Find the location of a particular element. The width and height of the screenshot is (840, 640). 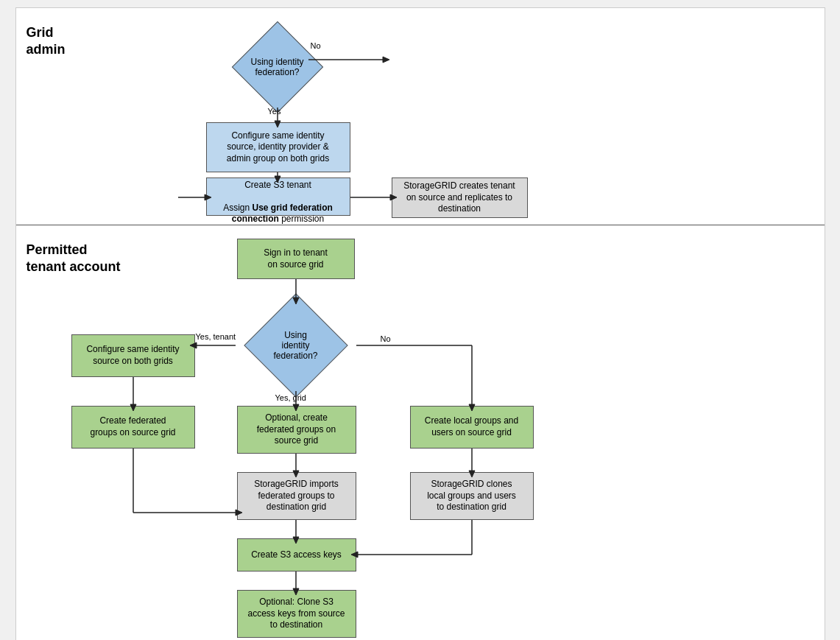

section-label-grid-admin: Grid admin is located at coordinates (420, 40).